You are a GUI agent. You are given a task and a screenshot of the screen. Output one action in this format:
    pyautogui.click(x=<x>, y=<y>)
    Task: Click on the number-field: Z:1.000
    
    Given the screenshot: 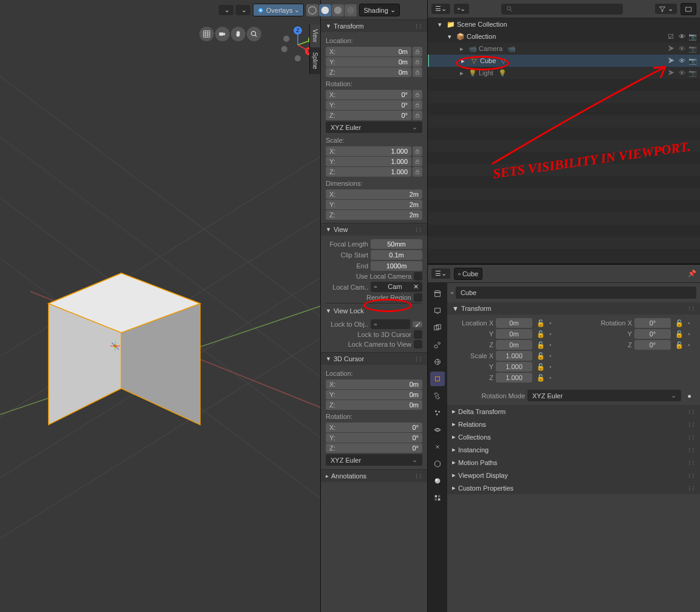 What is the action you would take?
    pyautogui.click(x=368, y=172)
    